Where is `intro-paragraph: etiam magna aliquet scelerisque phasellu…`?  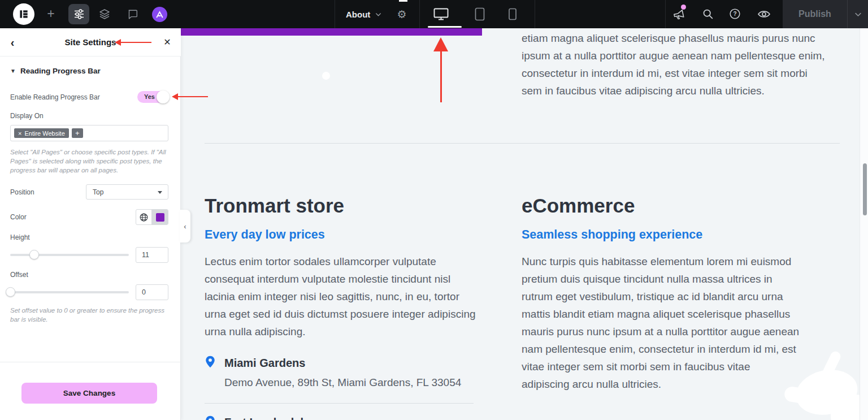
intro-paragraph: etiam magna aliquet scelerisque phasellu… is located at coordinates (674, 64).